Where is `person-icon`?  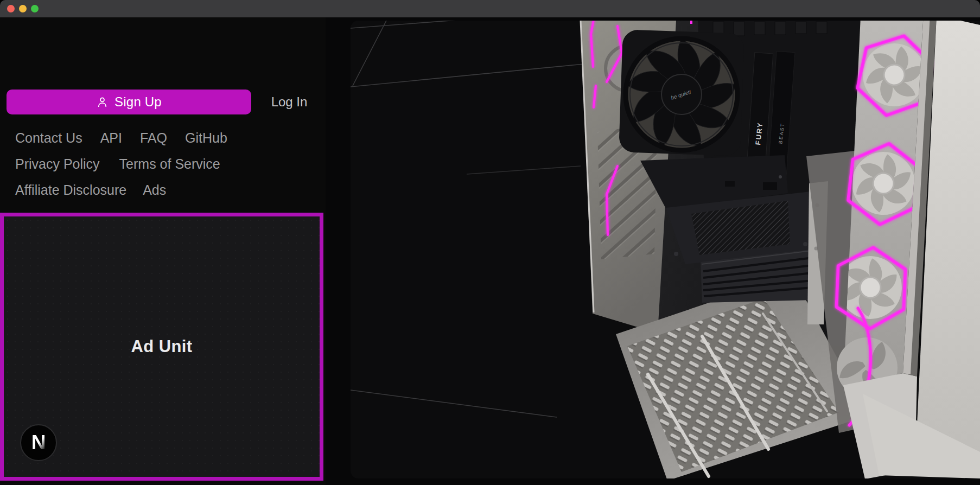
person-icon is located at coordinates (102, 102).